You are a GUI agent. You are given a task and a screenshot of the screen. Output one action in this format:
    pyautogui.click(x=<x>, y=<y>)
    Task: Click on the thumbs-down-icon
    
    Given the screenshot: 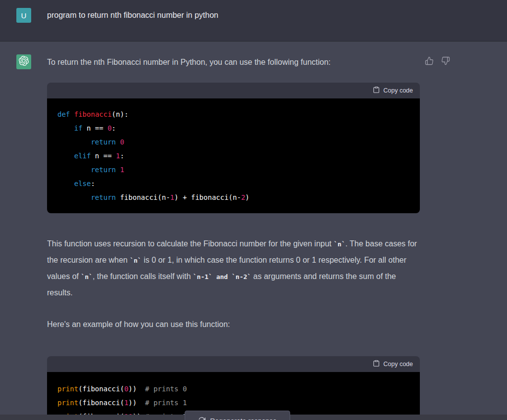 What is the action you would take?
    pyautogui.click(x=446, y=61)
    